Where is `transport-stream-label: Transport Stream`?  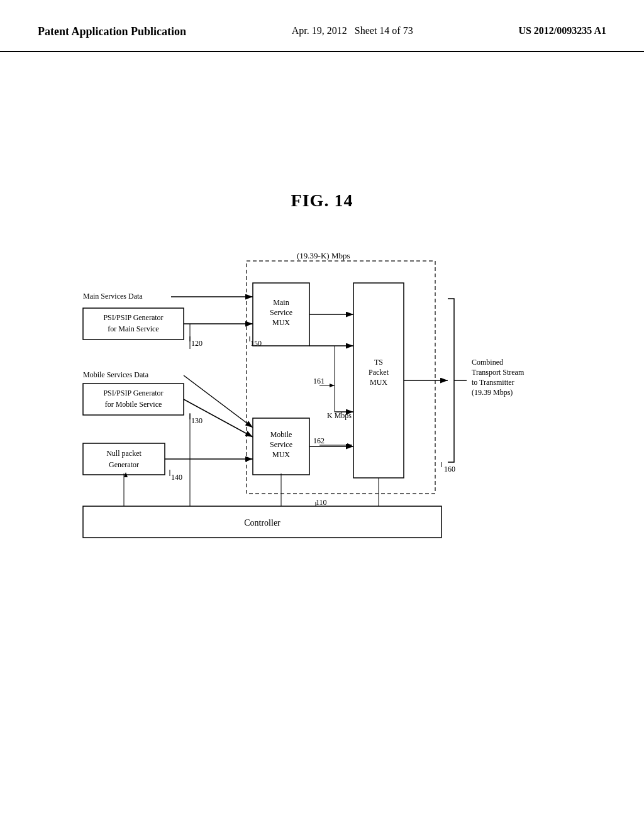
transport-stream-label: Transport Stream is located at coordinates (498, 372).